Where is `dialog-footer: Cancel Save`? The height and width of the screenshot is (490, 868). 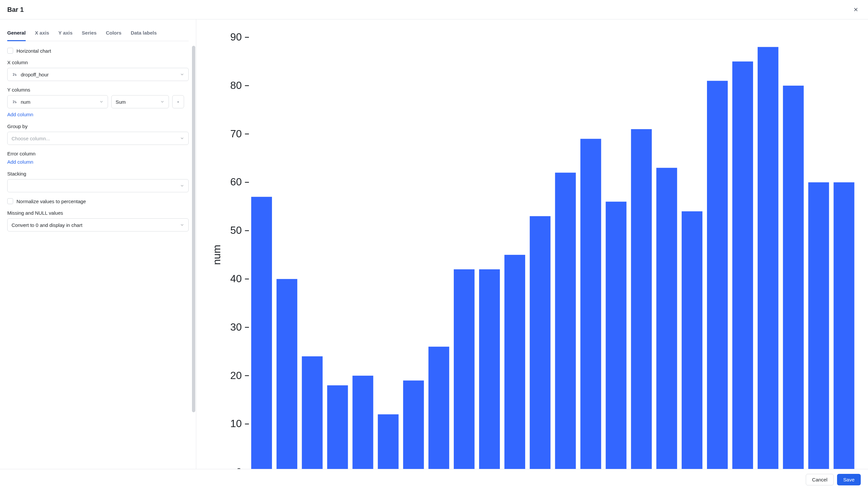 dialog-footer: Cancel Save is located at coordinates (434, 479).